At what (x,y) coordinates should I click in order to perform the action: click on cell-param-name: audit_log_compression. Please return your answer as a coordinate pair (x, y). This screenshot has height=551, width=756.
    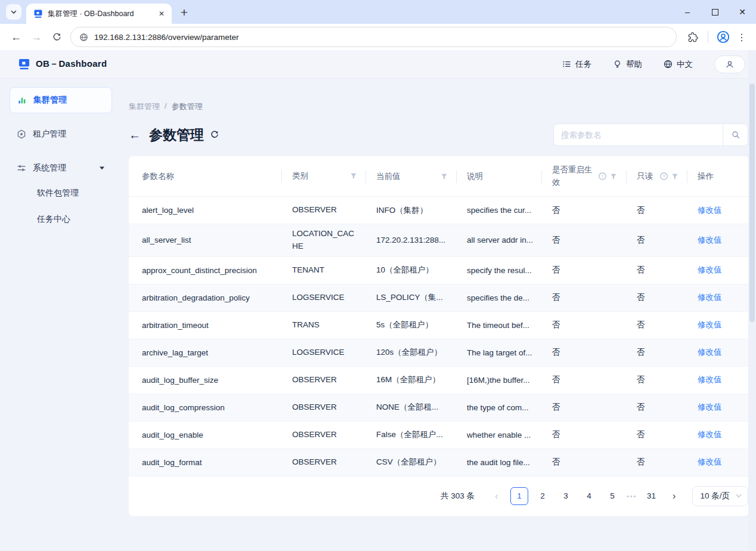
    Looking at the image, I should click on (205, 408).